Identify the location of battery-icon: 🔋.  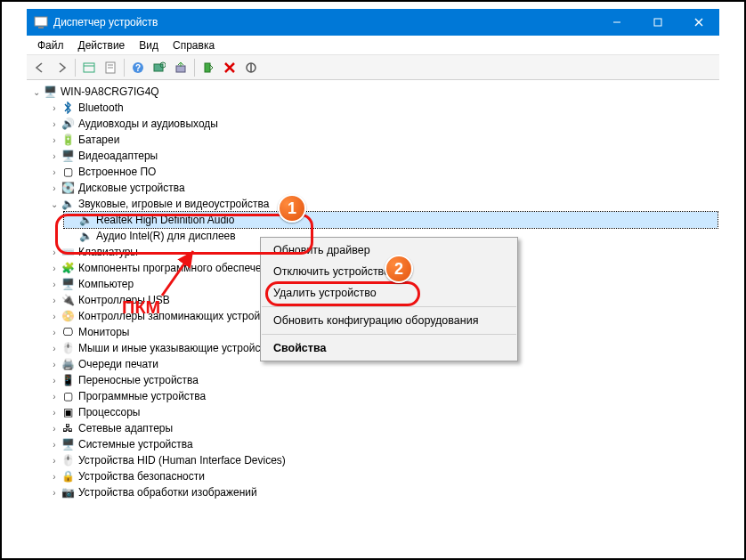
(68, 140).